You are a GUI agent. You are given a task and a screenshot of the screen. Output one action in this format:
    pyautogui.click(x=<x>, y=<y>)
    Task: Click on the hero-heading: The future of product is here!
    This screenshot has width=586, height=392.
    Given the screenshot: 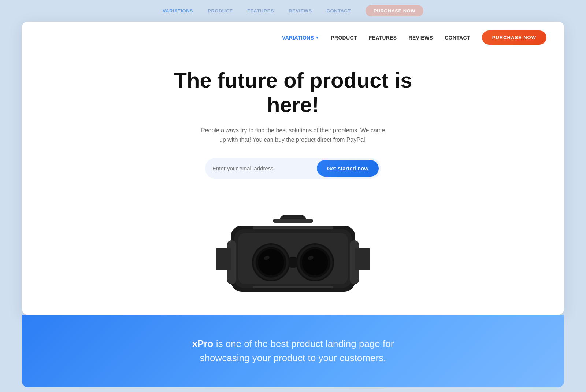 What is the action you would take?
    pyautogui.click(x=293, y=92)
    